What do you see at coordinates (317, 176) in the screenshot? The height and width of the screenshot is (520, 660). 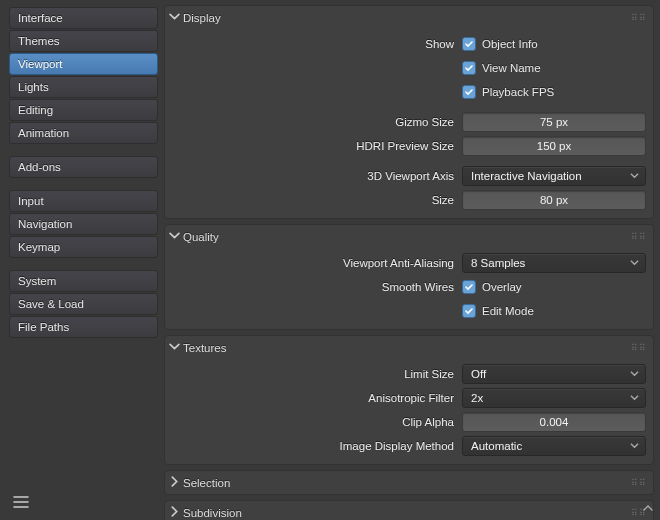 I see `axis-label: 3D Viewport Axis` at bounding box center [317, 176].